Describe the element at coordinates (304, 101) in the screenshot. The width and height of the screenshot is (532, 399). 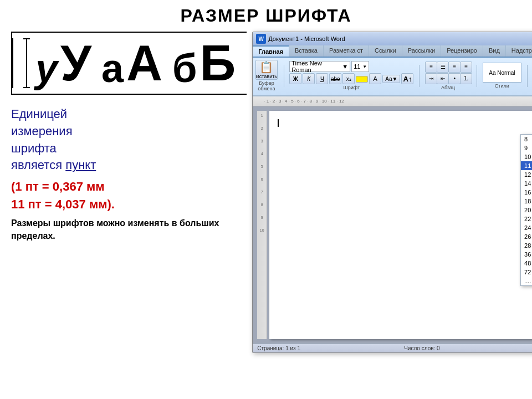
I see `ruler-content: · 1 · 2 · 3 · 4 · 5 · 6 · 7 · 8 · 9 · 10…` at that location.